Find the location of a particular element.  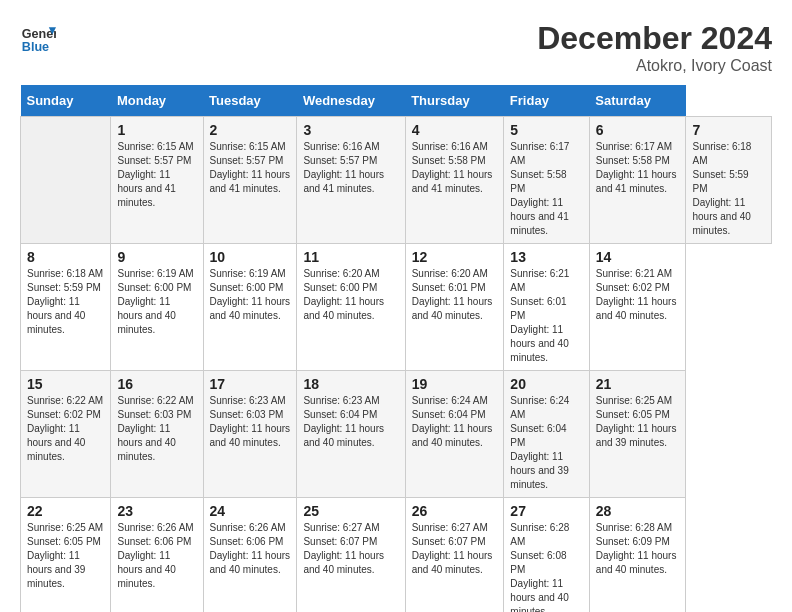

calendar-cell: 28Sunrise: 6:28 AMSunset: 6:09 PMDayligh… is located at coordinates (638, 556).